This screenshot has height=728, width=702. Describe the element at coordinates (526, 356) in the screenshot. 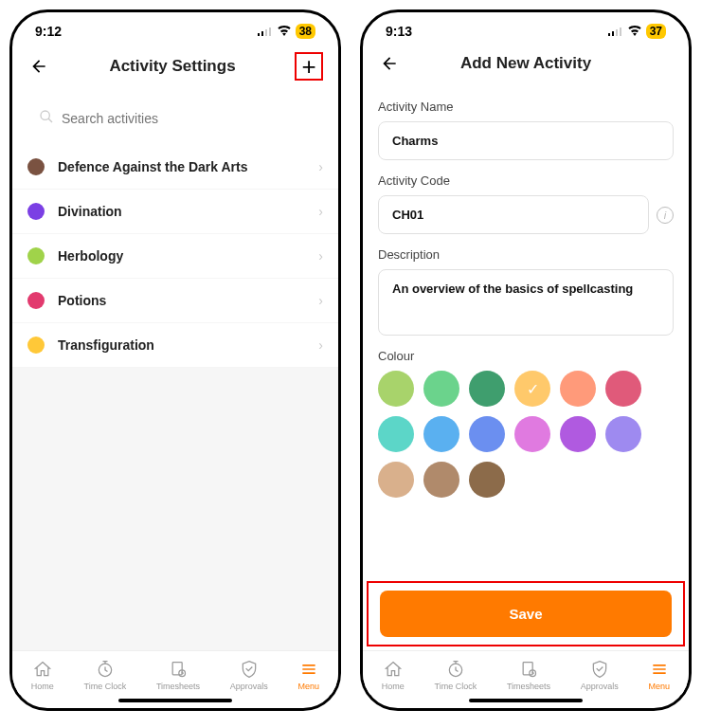

I see `label-colour: Colour` at that location.